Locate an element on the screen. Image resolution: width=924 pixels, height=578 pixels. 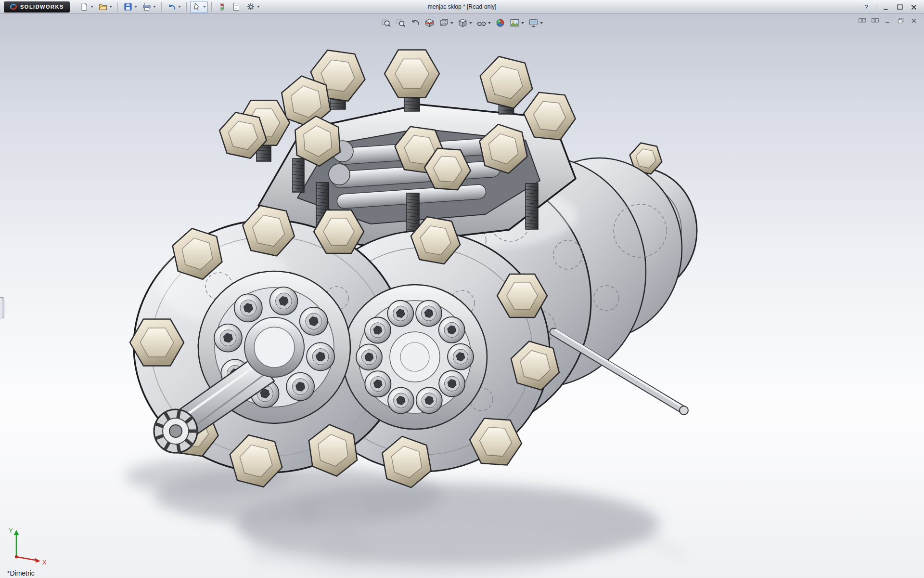
close-button is located at coordinates (914, 7).